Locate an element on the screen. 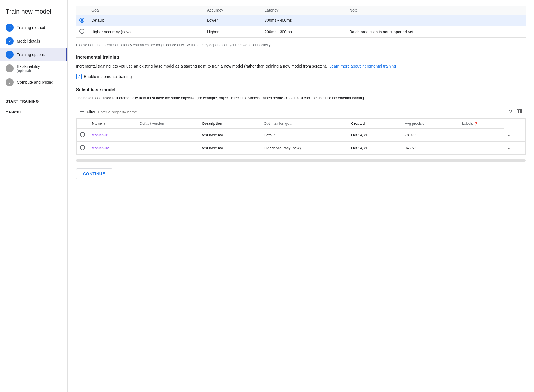 Image resolution: width=534 pixels, height=392 pixels. col-labels: Labels ❓ is located at coordinates (481, 124).